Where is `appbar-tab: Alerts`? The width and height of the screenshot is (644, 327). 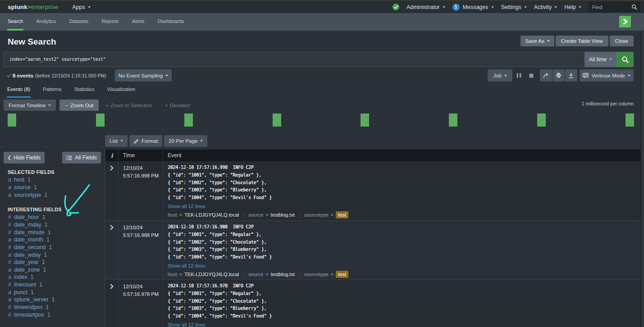 appbar-tab: Alerts is located at coordinates (138, 22).